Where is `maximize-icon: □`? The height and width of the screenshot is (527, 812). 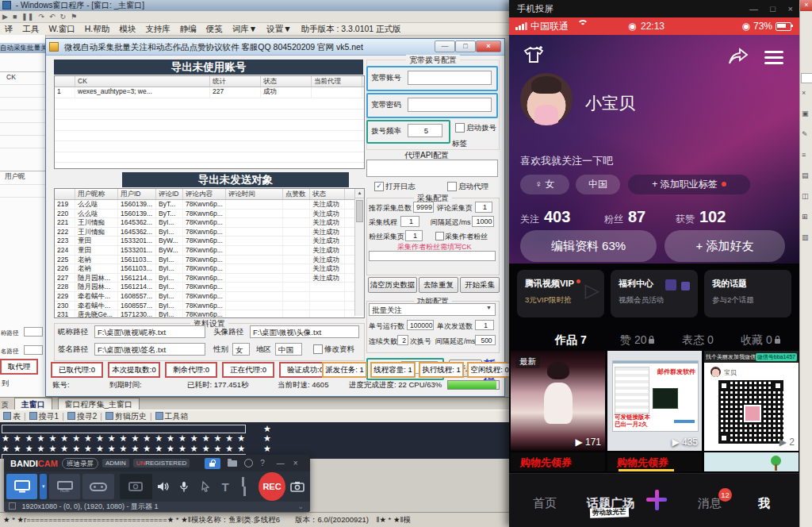
maximize-icon: □ is located at coordinates (772, 9).